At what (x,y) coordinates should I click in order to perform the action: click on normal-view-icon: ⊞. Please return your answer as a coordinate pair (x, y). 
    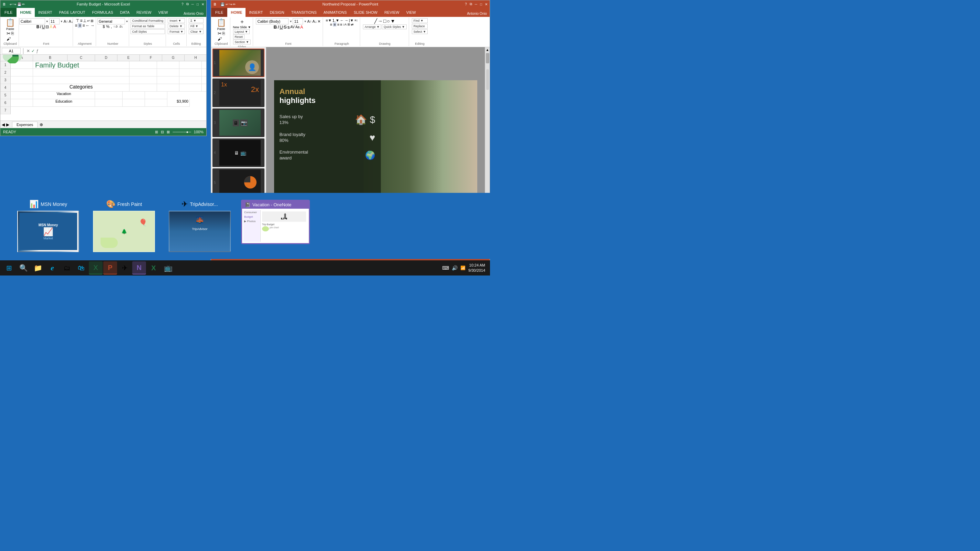
    Looking at the image, I should click on (156, 132).